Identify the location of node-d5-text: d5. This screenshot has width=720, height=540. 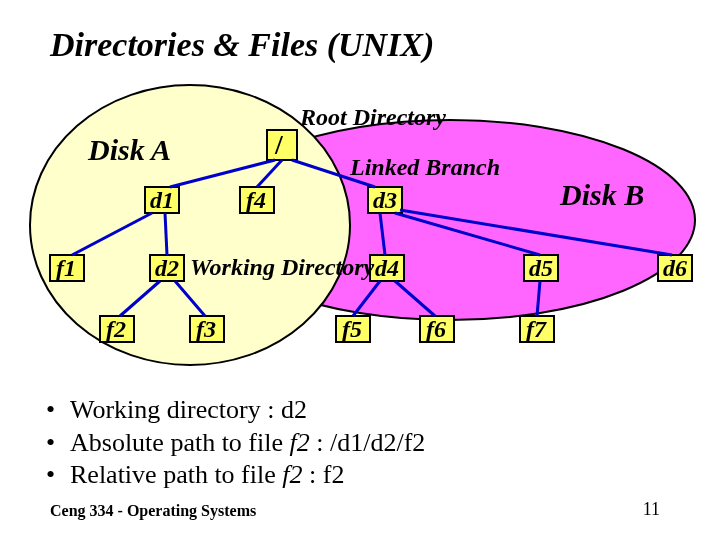
(541, 268).